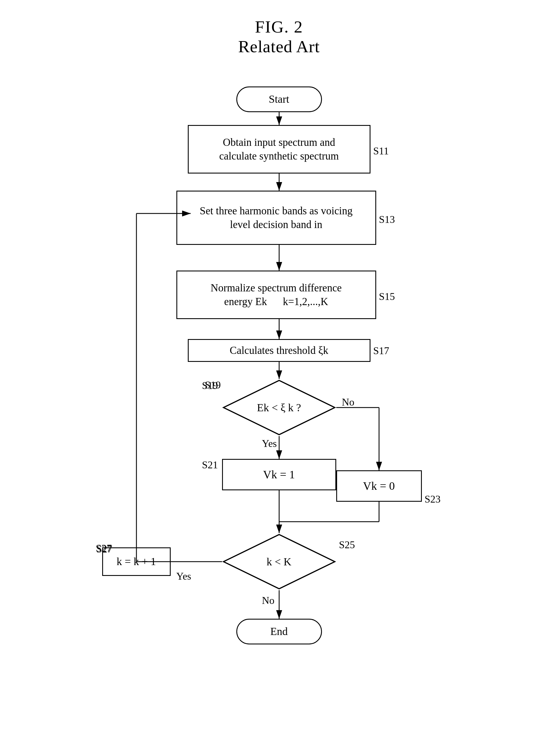 Image resolution: width=558 pixels, height=756 pixels. I want to click on diamond1-text: Ek < ξ k ?, so click(279, 408).